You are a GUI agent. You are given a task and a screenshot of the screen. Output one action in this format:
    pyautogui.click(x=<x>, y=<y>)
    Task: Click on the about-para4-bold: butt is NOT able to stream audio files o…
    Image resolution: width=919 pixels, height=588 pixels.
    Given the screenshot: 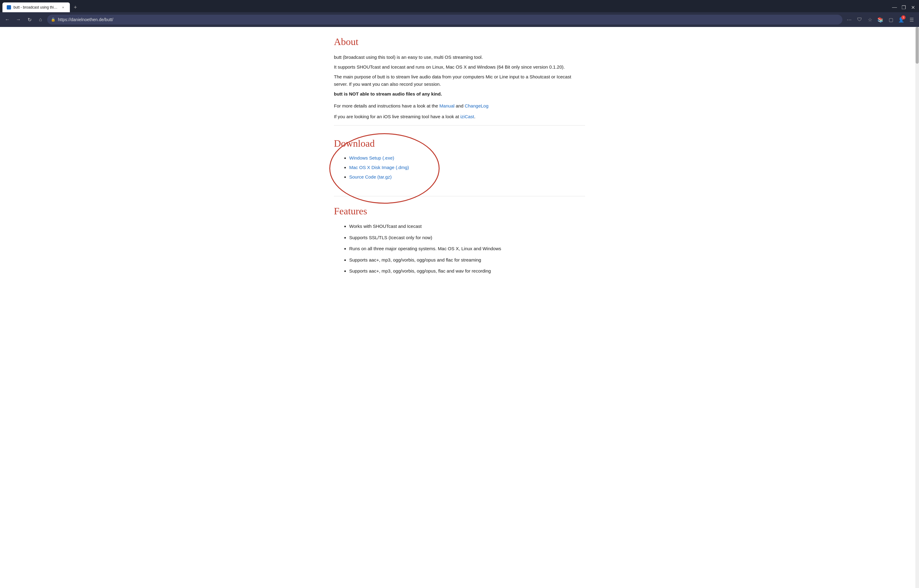 What is the action you would take?
    pyautogui.click(x=388, y=94)
    